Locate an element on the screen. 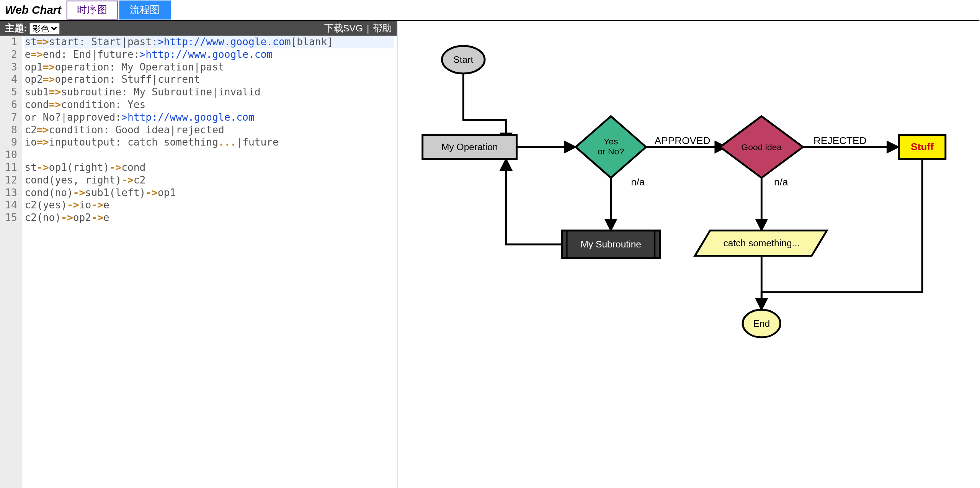 The image size is (980, 488). edge-sub1-op1 is located at coordinates (534, 201).